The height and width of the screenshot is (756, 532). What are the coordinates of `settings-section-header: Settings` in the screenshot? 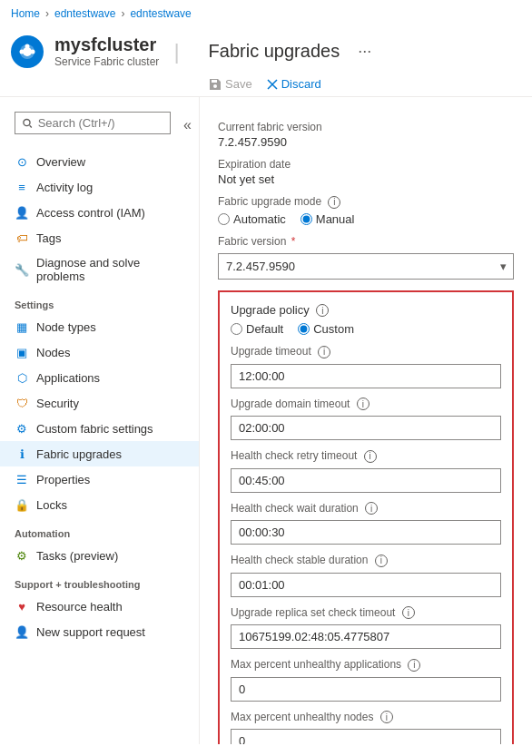 It's located at (100, 301).